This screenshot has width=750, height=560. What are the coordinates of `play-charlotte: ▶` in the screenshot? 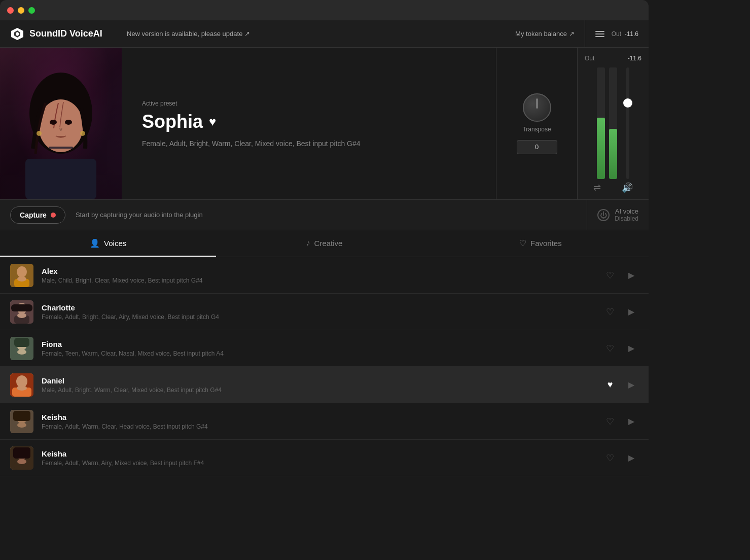 It's located at (631, 312).